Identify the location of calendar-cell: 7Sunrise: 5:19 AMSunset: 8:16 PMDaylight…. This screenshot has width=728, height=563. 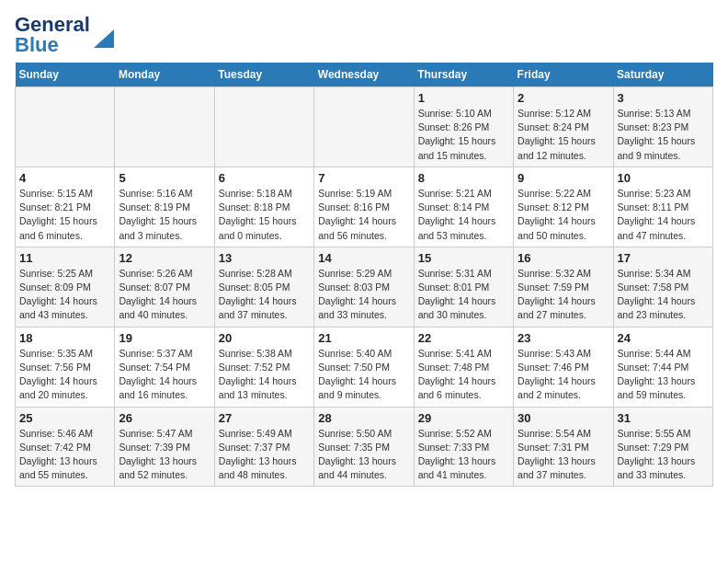
(364, 206).